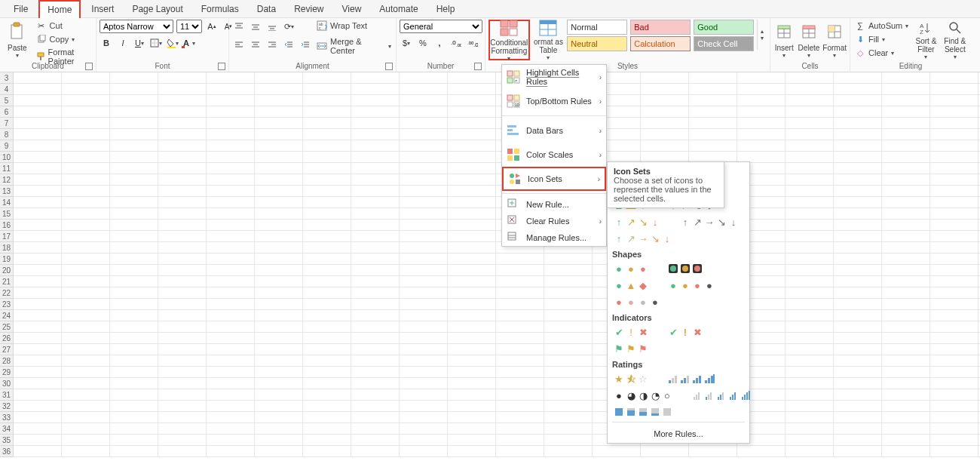  What do you see at coordinates (643, 412) in the screenshot?
I see `iconset-5-boxes` at bounding box center [643, 412].